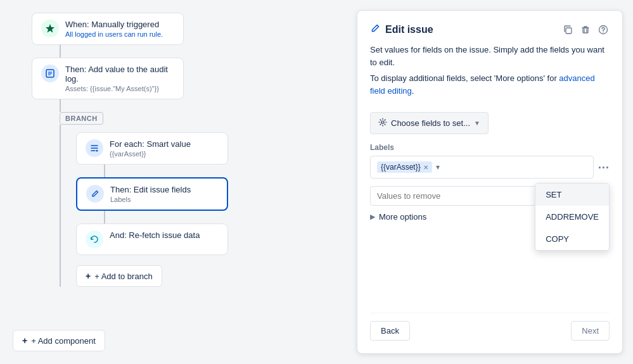  I want to click on more-options-label: More options, so click(403, 217).